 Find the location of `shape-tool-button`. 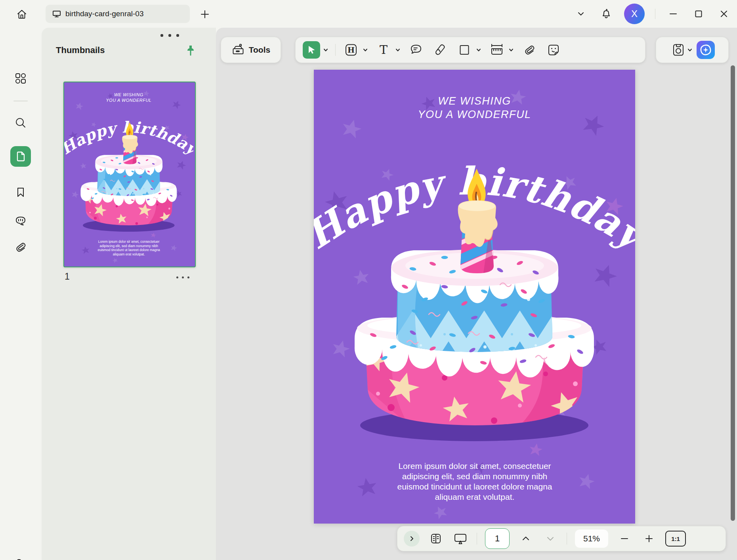

shape-tool-button is located at coordinates (464, 50).